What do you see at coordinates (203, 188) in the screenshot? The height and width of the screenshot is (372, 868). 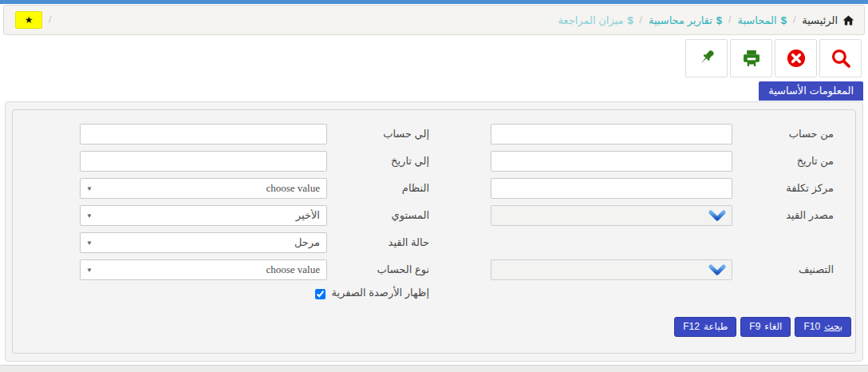 I see `system-select-value: choose value` at bounding box center [203, 188].